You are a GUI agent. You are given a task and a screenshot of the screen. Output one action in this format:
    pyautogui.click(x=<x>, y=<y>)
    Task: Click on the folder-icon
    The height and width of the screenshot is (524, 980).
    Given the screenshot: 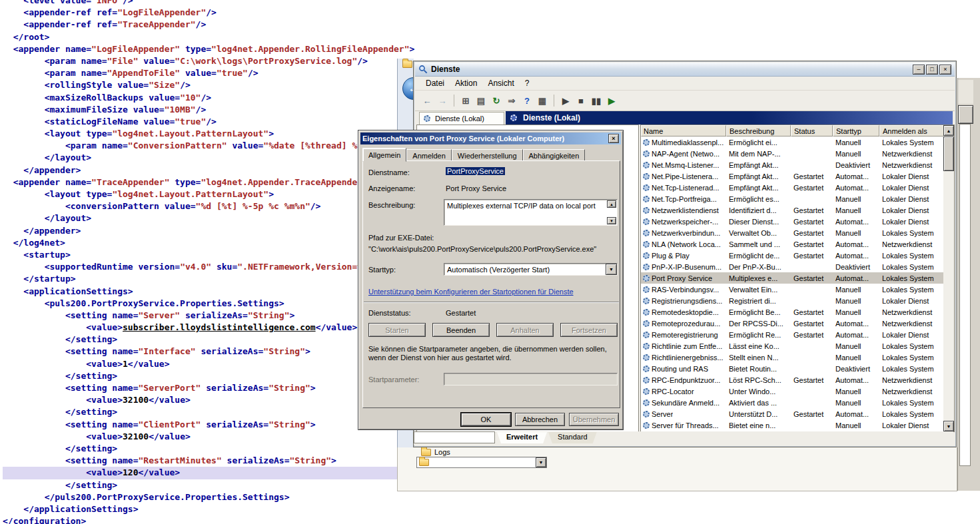 What is the action you would take?
    pyautogui.click(x=426, y=453)
    